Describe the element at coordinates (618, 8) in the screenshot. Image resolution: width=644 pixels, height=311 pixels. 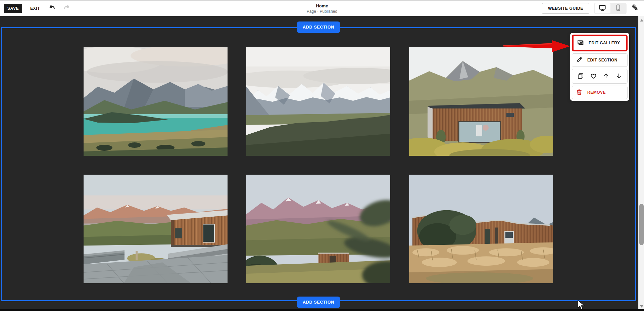
I see `mobile-phone-icon` at that location.